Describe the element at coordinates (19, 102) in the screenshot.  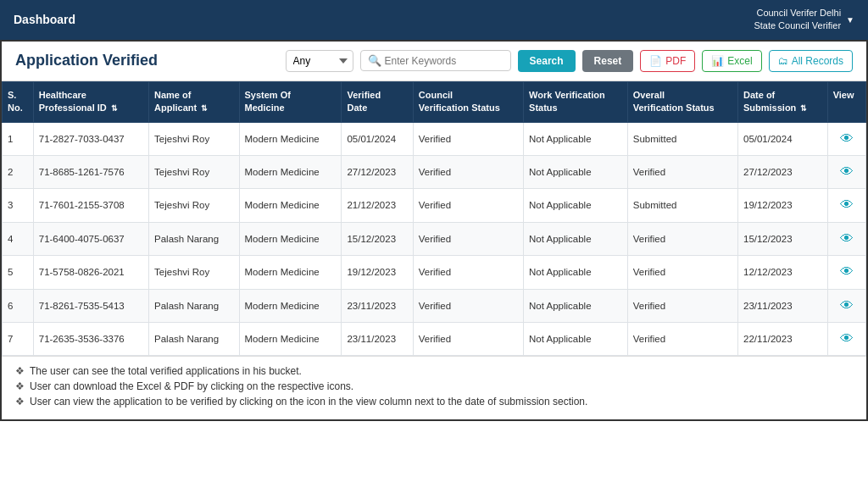
I see `col-sno: S.No.` at that location.